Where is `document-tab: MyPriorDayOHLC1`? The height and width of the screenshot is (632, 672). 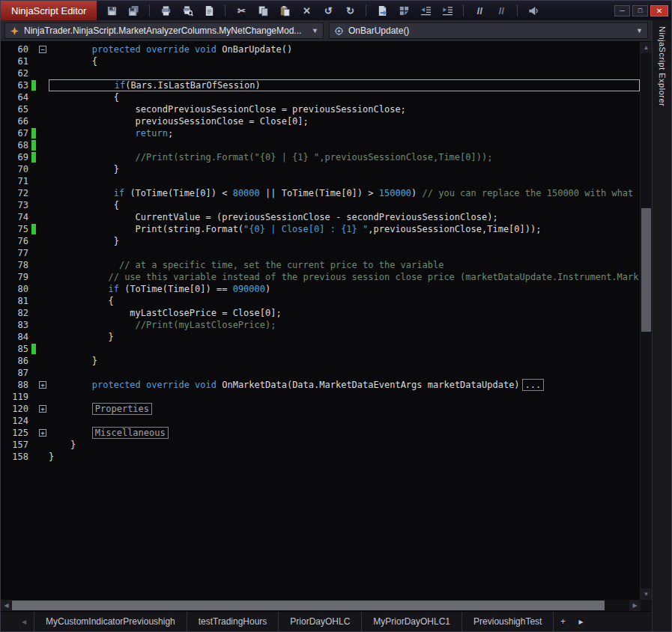
document-tab: MyPriorDayOHLC1 is located at coordinates (412, 622).